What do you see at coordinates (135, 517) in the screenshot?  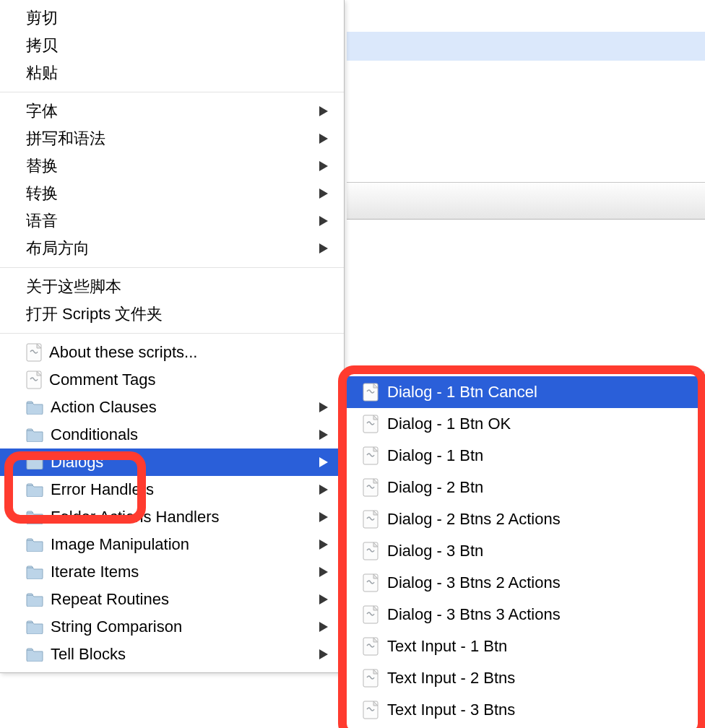 I see `menu-item-label: Folder Actions Handlers` at bounding box center [135, 517].